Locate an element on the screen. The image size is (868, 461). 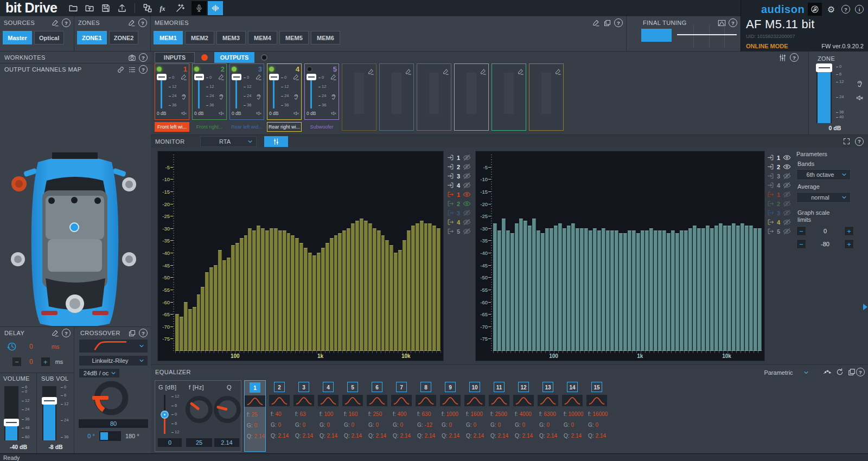
legend-input-4: 4 is located at coordinates (782, 185).